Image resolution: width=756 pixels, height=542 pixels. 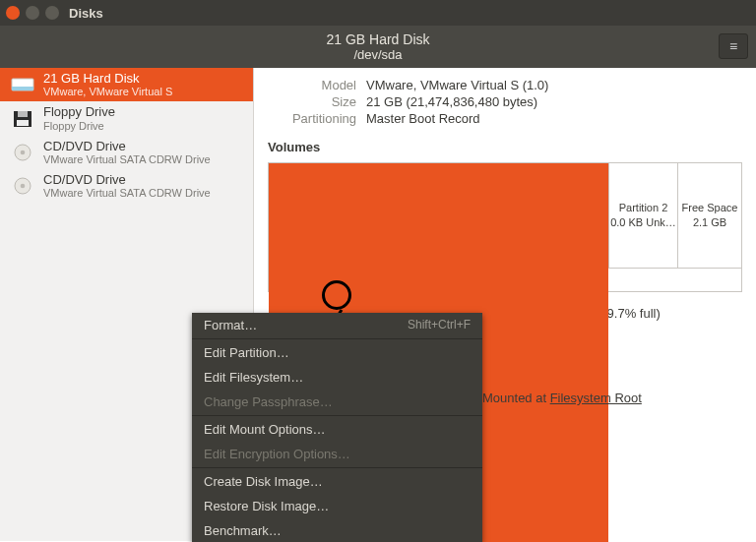 What do you see at coordinates (312, 85) in the screenshot?
I see `model-label: Model` at bounding box center [312, 85].